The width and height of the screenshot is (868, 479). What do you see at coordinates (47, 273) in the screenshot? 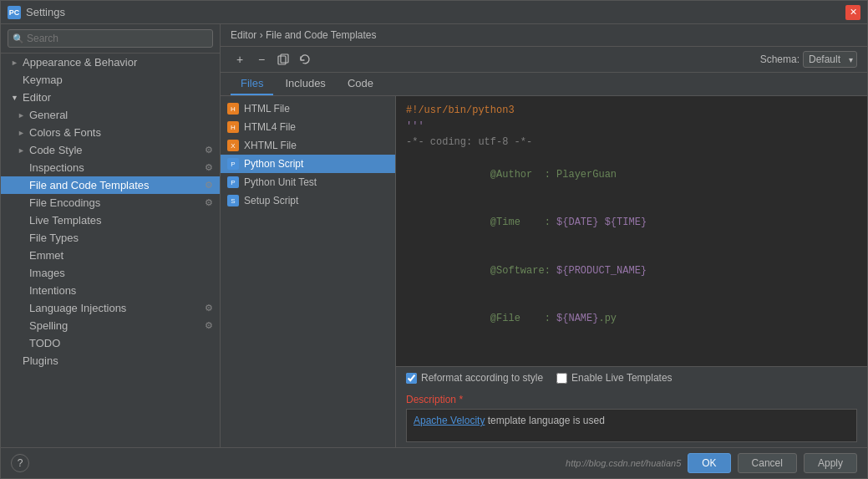
I see `sidebar-item-label: Images` at bounding box center [47, 273].